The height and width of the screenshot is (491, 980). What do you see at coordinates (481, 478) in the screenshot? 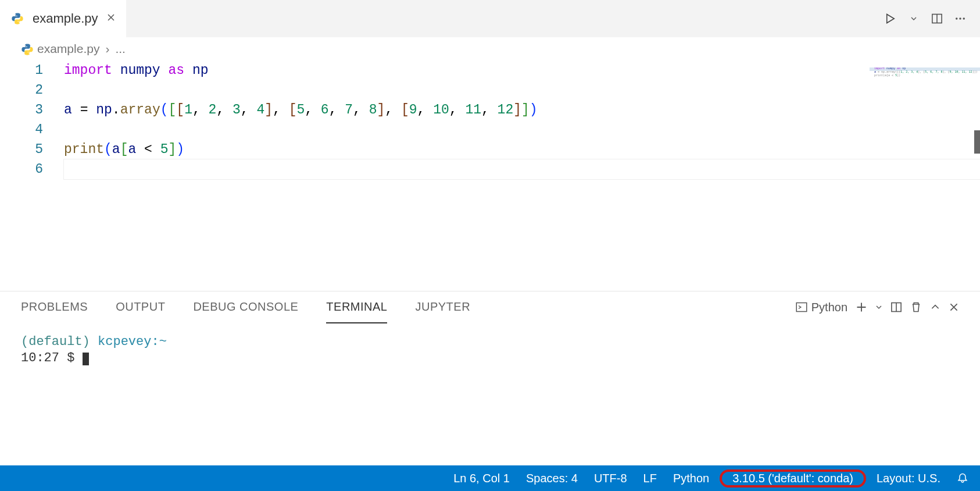
I see `status-cursor-position: Ln 6, Col 1` at bounding box center [481, 478].